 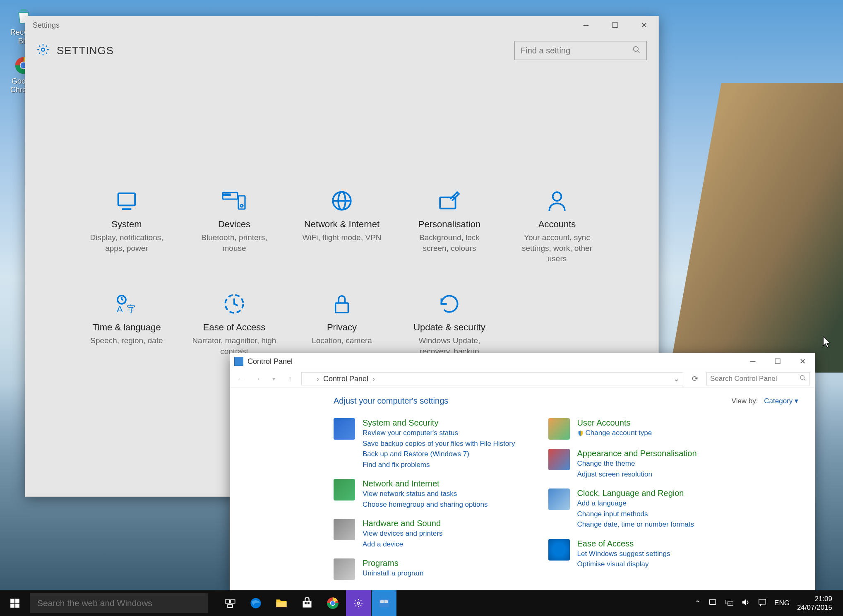 I want to click on taskbar-app-file-explorer, so click(x=281, y=603).